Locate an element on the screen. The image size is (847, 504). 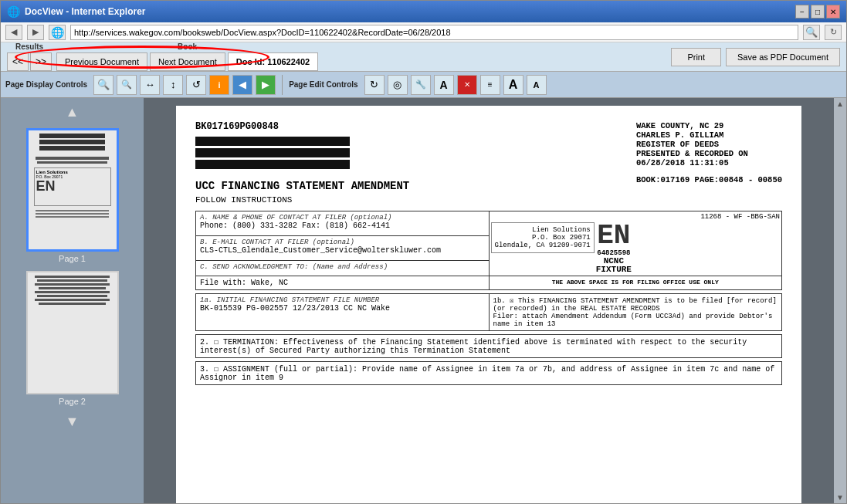
field-2-cell: 2. ☐ TERMINATION: Effectiveness of the F… is located at coordinates (490, 347).